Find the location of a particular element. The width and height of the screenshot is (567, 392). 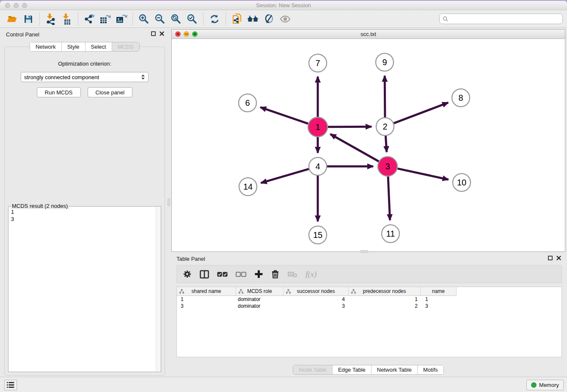

status-bar: Memory is located at coordinates (284, 384).